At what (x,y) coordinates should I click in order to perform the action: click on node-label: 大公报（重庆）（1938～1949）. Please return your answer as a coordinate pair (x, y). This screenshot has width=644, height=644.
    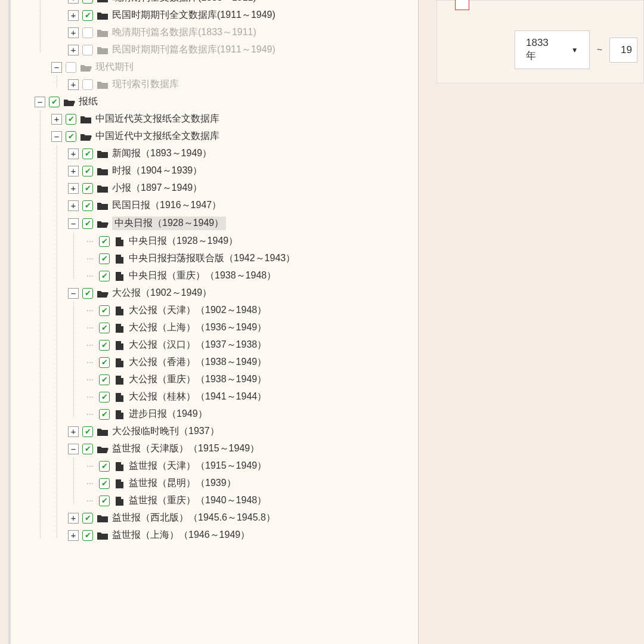
    Looking at the image, I should click on (198, 379).